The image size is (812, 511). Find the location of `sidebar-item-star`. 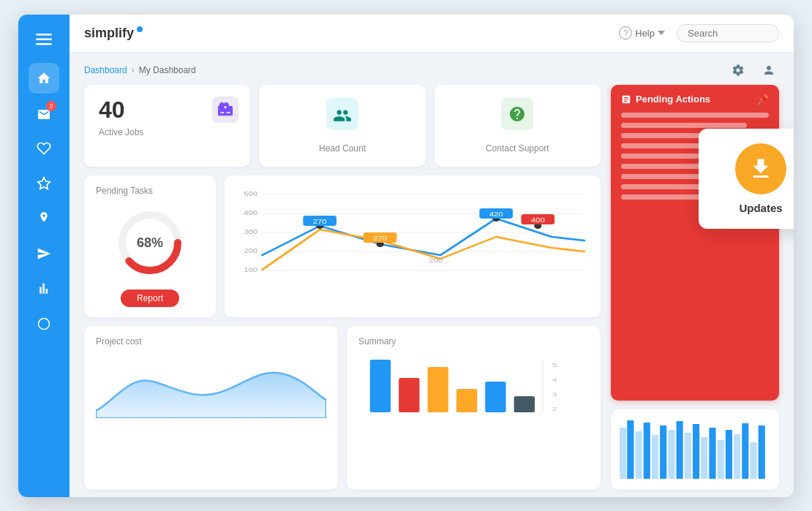

sidebar-item-star is located at coordinates (44, 183).